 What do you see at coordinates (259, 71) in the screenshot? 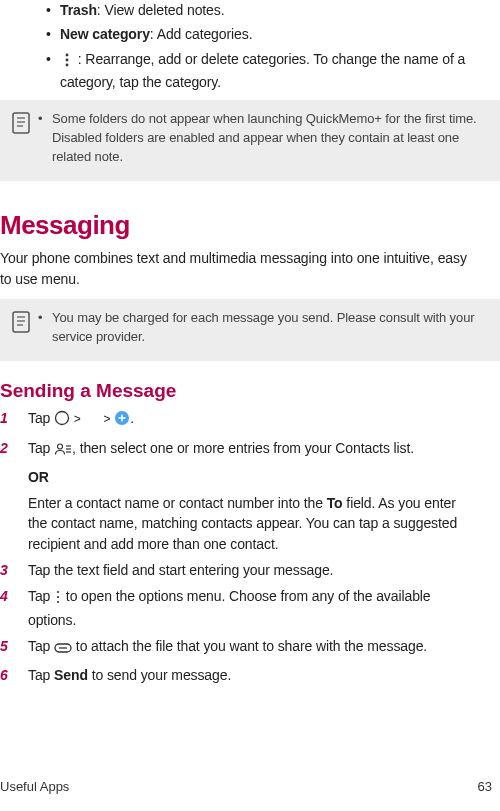
I see `bullet-more: : Rearrange, add or delete categories. T…` at bounding box center [259, 71].